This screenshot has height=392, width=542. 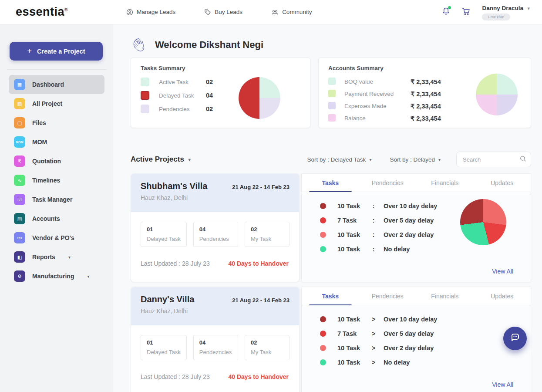 What do you see at coordinates (340, 159) in the screenshot?
I see `sort-by-delayed-task-dropdown: Sort by : Delayed Task ▾` at bounding box center [340, 159].